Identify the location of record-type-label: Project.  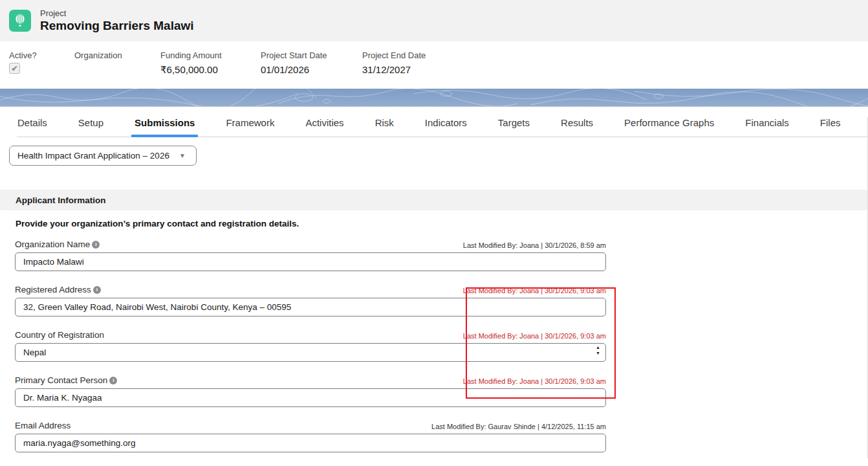
(117, 14).